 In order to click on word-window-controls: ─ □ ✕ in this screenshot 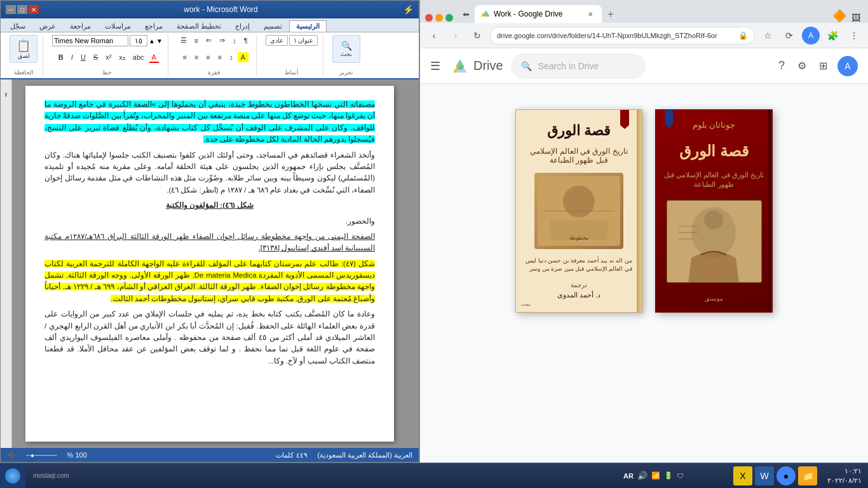, I will do `click(22, 10)`.